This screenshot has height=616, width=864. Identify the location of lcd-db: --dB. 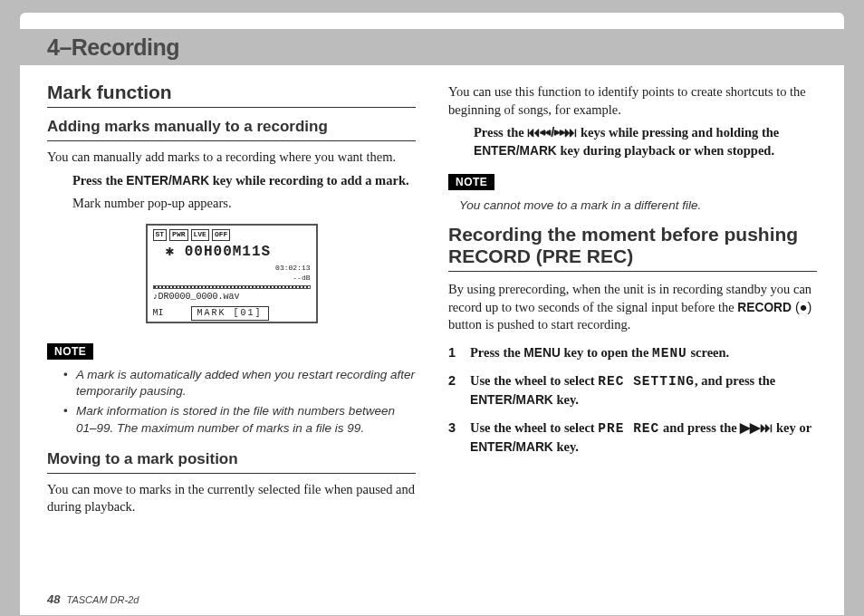
(232, 279).